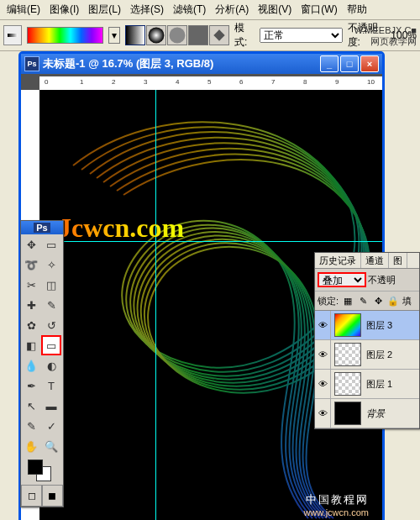  I want to click on marquee-tool: ▭, so click(51, 244).